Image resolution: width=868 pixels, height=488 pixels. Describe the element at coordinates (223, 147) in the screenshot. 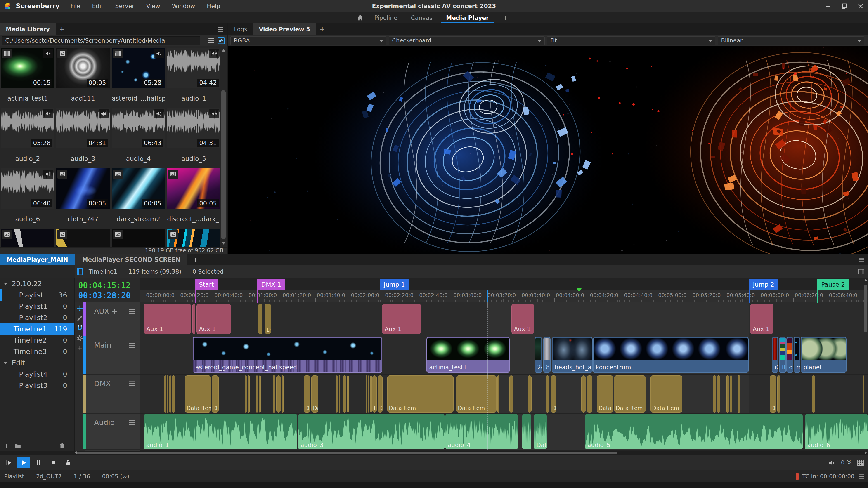

I see `library-scrollbar` at that location.